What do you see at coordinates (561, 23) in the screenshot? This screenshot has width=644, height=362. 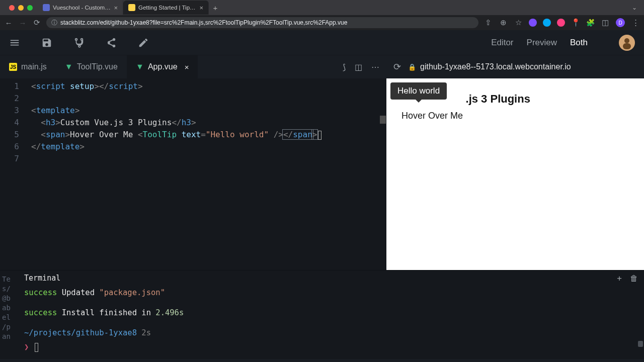 I see `browser-extension-icons: ⇧ ⊕ ☆ 📍 🧩 ◫ D ⋮` at bounding box center [561, 23].